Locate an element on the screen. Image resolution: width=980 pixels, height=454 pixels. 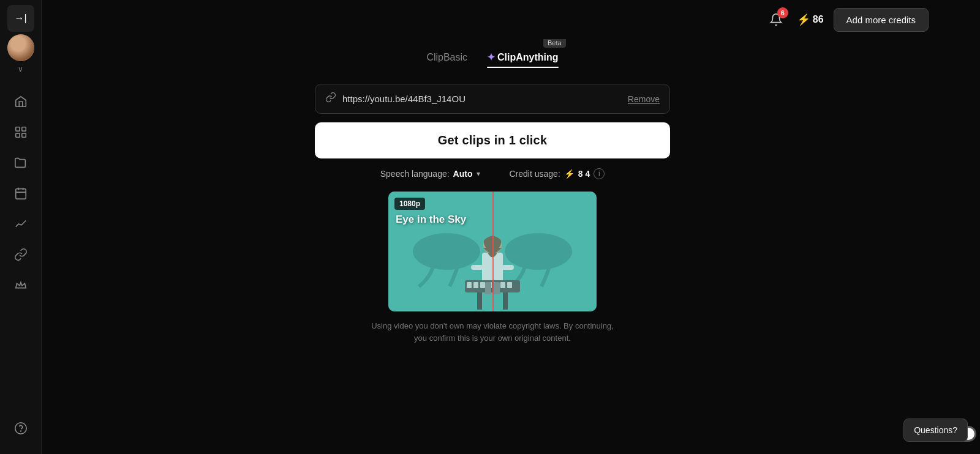
tabs: ClipBasic Beta ✦ClipAnything is located at coordinates (492, 59).